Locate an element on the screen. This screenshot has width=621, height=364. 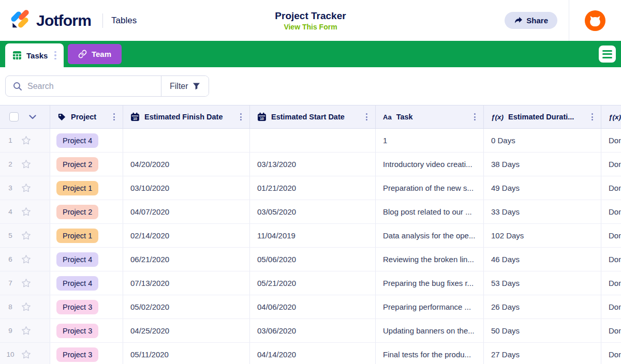
finish-date-cell: 03/10/2020 is located at coordinates (186, 188).